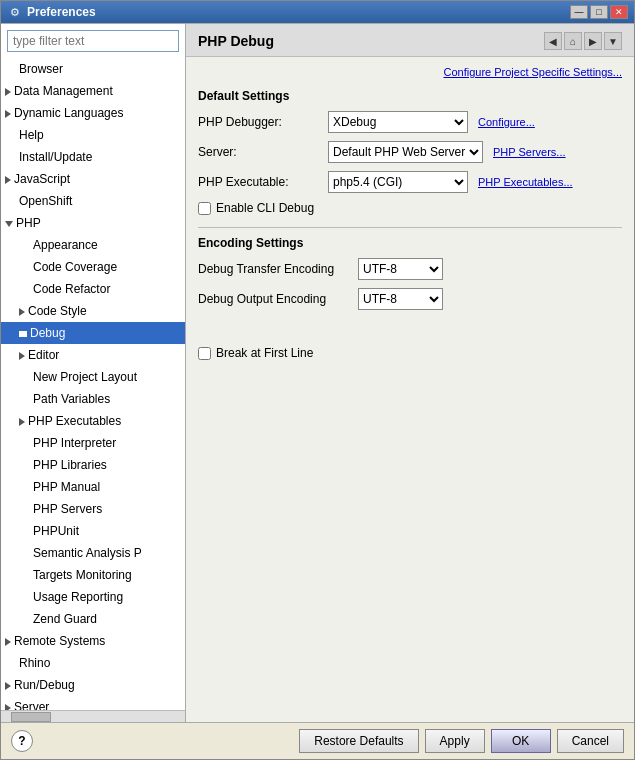  I want to click on configure-link: Configure..., so click(506, 122).